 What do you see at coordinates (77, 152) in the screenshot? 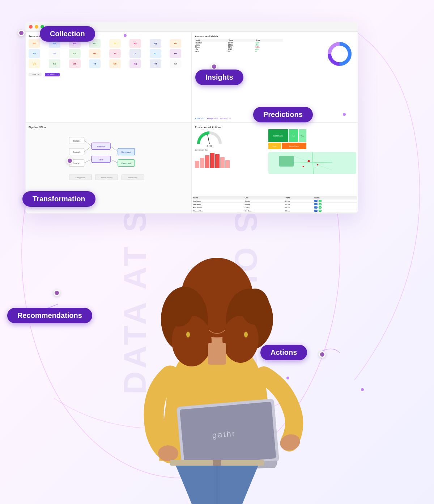
I see `svg-text: Source 2` at bounding box center [77, 152].